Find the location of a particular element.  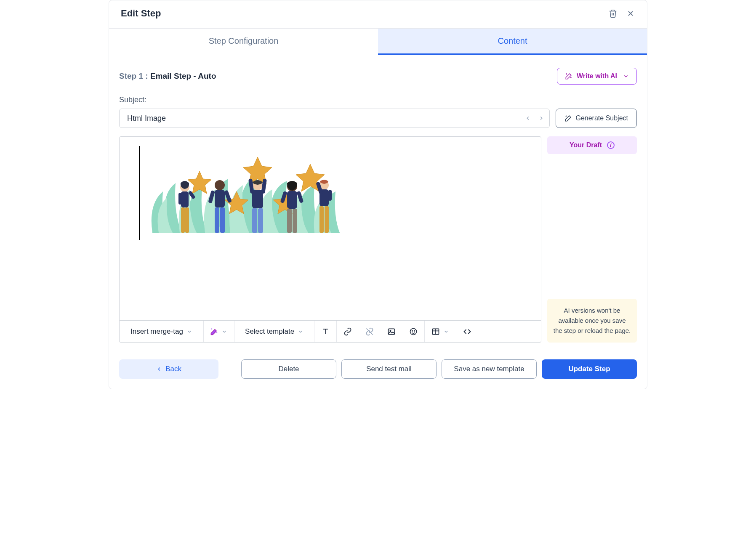

draft-status-badge: Your Draft i is located at coordinates (592, 145).